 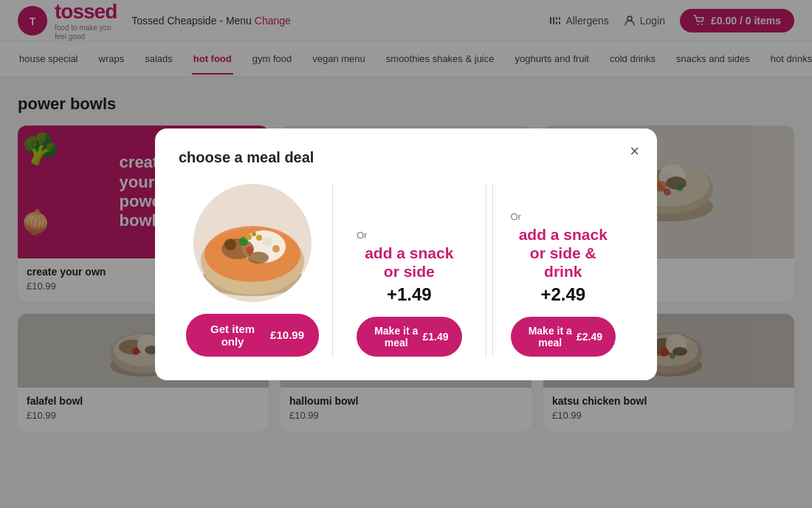 I want to click on make-meal-1-price: £1.49, so click(x=436, y=337).